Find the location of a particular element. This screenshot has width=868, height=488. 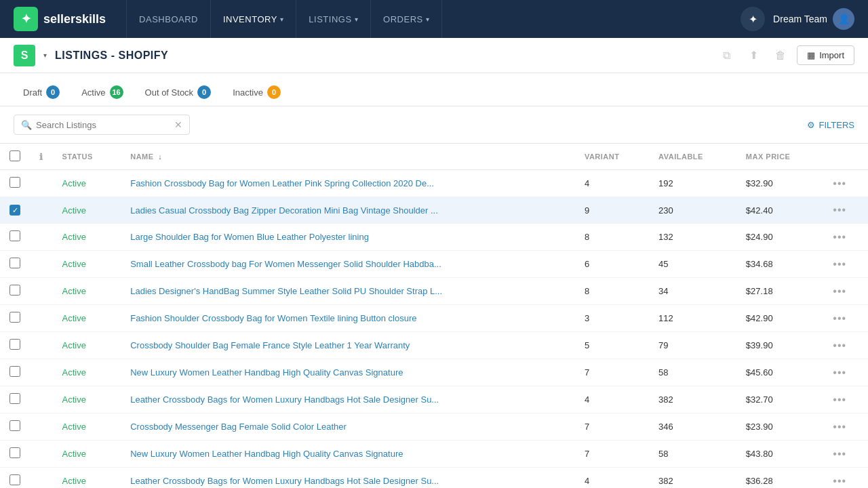

row-name: Fashion Crossbody Bag for Women Leather … is located at coordinates (348, 184).